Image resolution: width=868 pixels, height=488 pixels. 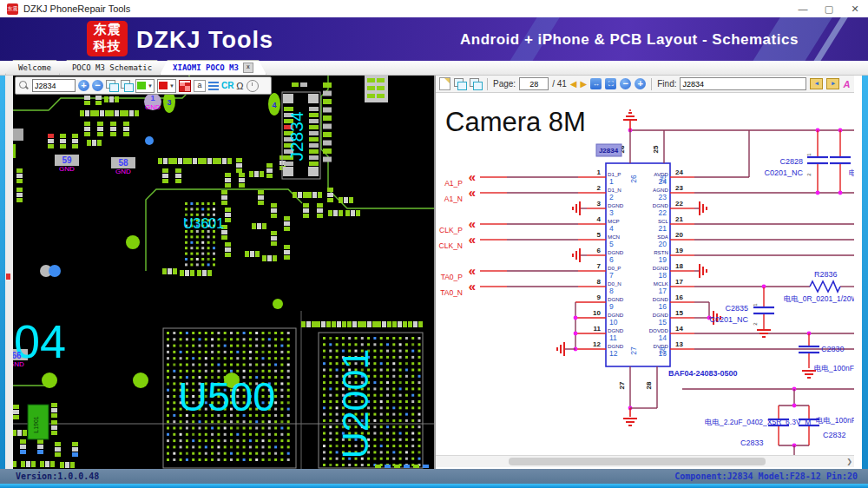 I want to click on next-page-icon: ▶, so click(x=584, y=83).